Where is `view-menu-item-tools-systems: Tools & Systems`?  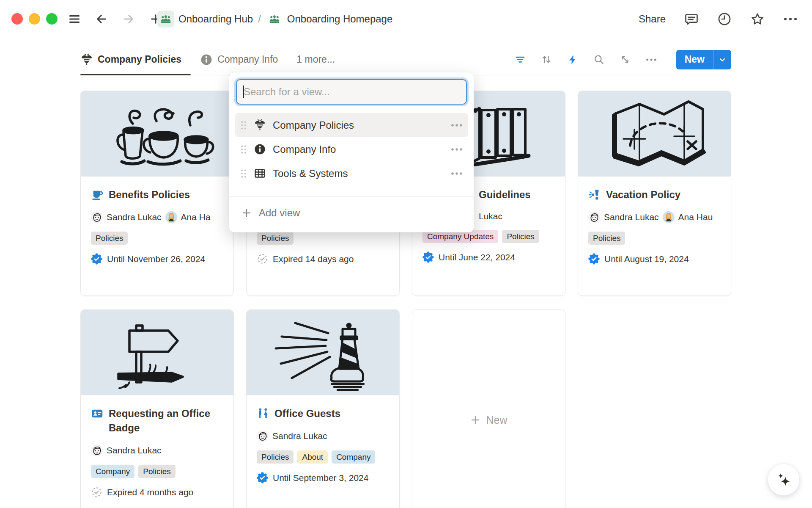
view-menu-item-tools-systems: Tools & Systems is located at coordinates (351, 174).